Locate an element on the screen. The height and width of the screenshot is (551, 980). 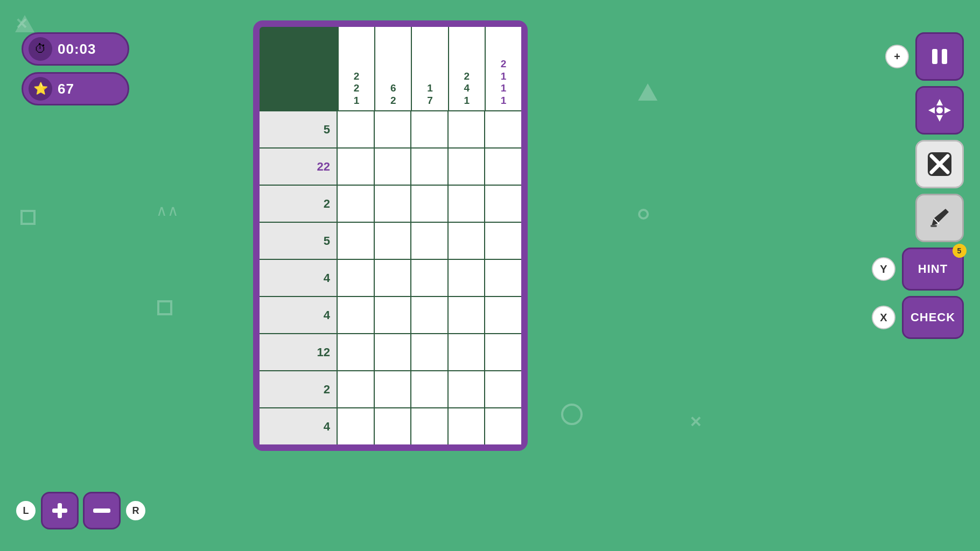
l-label: L is located at coordinates (26, 511).